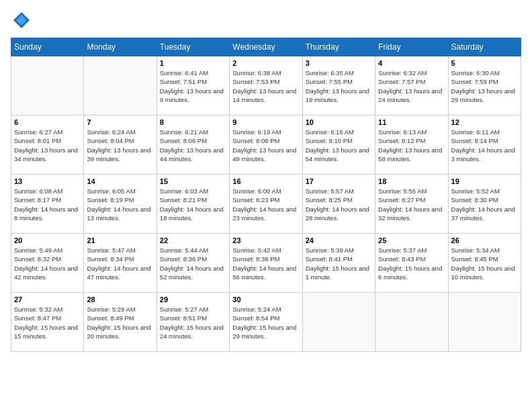 This screenshot has height=411, width=532. I want to click on calendar-week-row: 6Sunrise: 6:27 AM Sunset: 8:01 PM Daylig…, so click(266, 145).